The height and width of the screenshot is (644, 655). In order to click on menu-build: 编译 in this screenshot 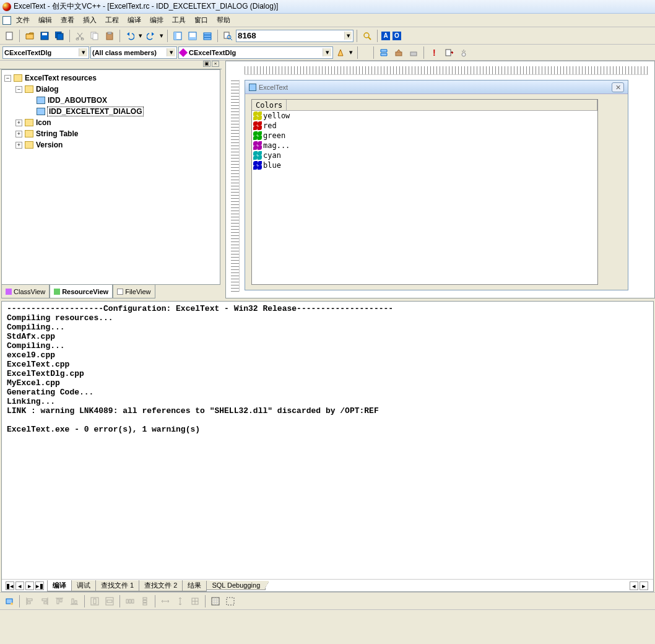, I will do `click(134, 20)`.